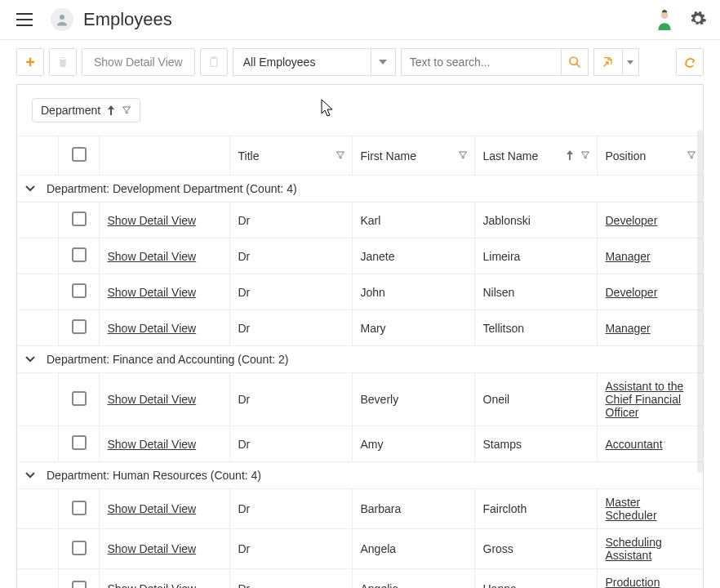 The width and height of the screenshot is (720, 588). I want to click on clipboard-icon, so click(214, 62).